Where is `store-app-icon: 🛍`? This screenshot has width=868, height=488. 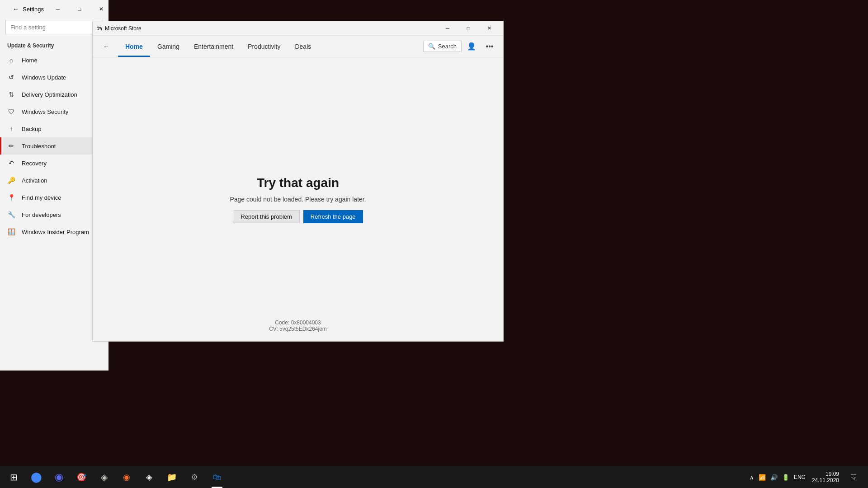
store-app-icon: 🛍 is located at coordinates (217, 477).